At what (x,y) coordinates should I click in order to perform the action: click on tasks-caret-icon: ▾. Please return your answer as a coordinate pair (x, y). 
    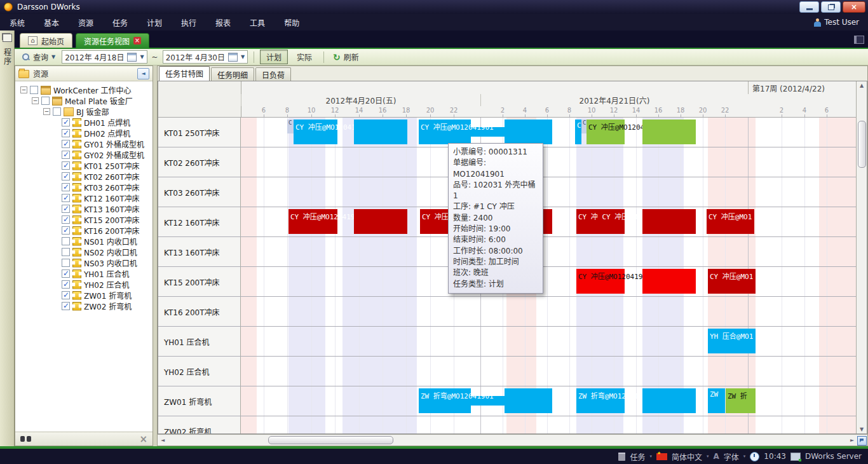
    Looking at the image, I should click on (651, 456).